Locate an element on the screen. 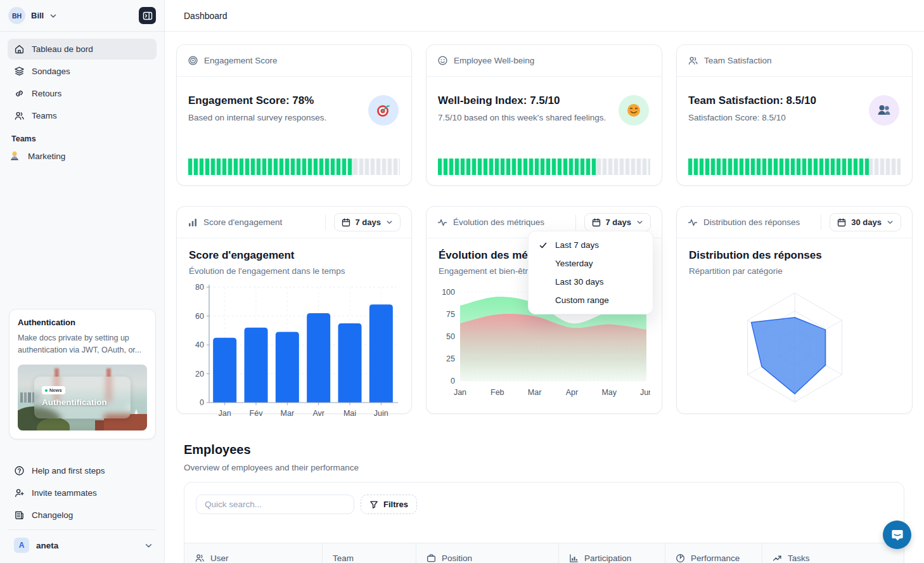  svg-text: Jan is located at coordinates (460, 392).